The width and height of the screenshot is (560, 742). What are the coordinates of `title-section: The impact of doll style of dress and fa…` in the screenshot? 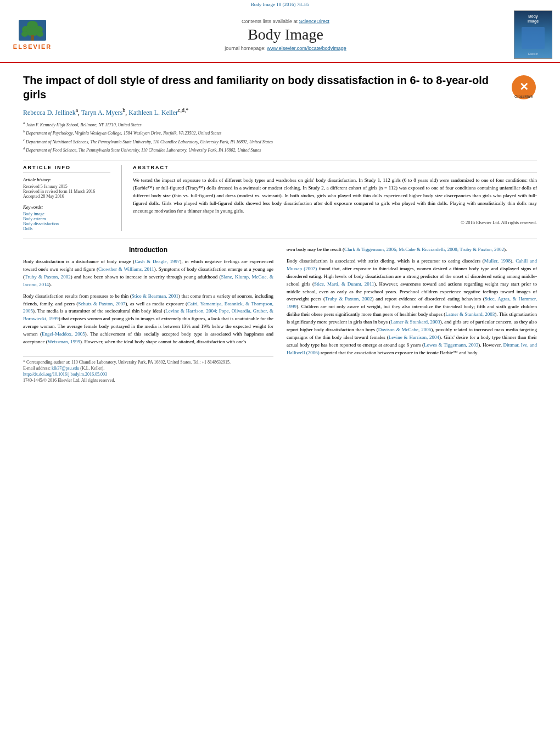 It's located at (280, 87).